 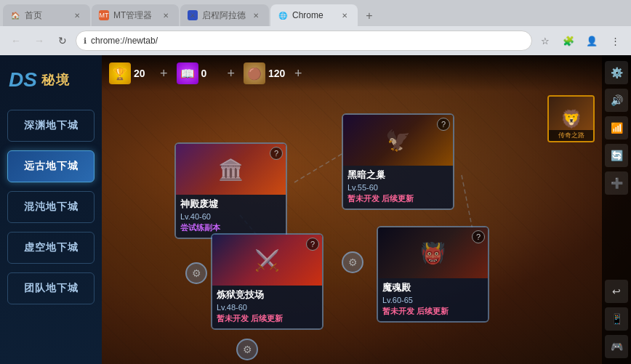 What do you see at coordinates (283, 15) in the screenshot?
I see `chrome-favicon: 🌐` at bounding box center [283, 15].